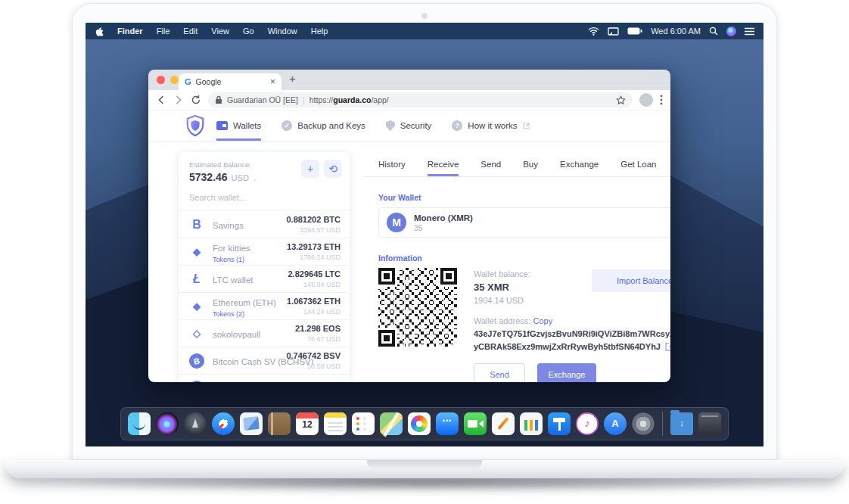 Image resolution: width=849 pixels, height=504 pixels. Describe the element at coordinates (324, 126) in the screenshot. I see `nav-item-backup-and-keys: ✓ Backup and Keys` at that location.